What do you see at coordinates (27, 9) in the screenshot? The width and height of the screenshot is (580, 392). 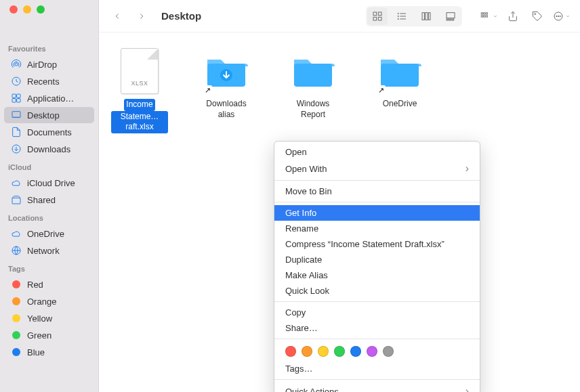 I see `minimize-window-button` at bounding box center [27, 9].